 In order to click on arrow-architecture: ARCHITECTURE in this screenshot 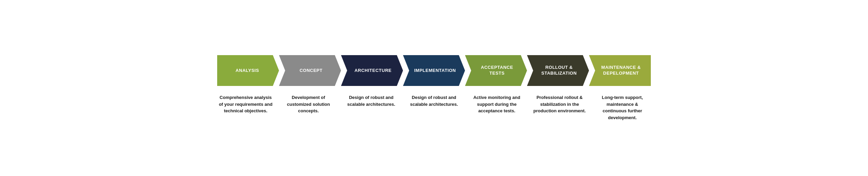, I will do `click(372, 71)`.